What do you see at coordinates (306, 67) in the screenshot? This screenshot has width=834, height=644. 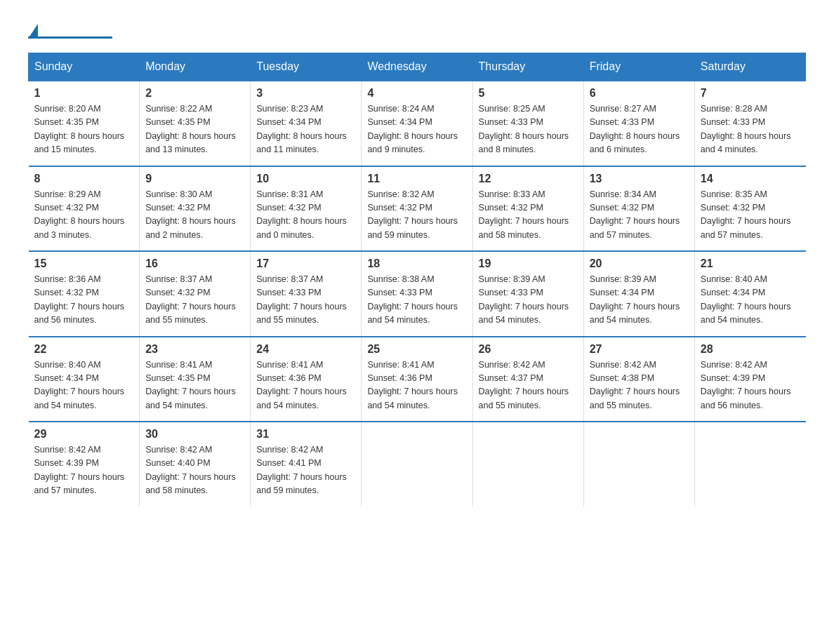 I see `weekday-header-tuesday: Tuesday` at bounding box center [306, 67].